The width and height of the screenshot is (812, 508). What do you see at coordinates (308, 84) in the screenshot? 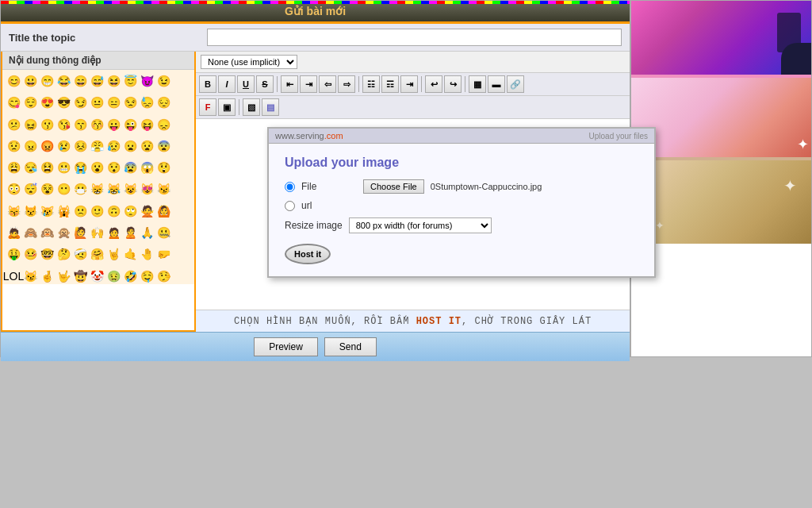
I see `align-center-button: ⇥` at bounding box center [308, 84].